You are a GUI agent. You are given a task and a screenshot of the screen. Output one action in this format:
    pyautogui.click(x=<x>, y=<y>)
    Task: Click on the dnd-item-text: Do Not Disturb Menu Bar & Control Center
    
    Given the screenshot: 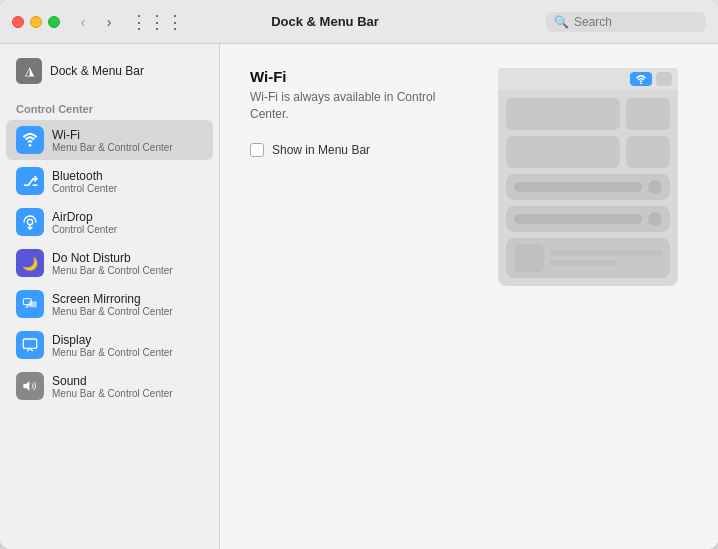 What is the action you would take?
    pyautogui.click(x=112, y=264)
    